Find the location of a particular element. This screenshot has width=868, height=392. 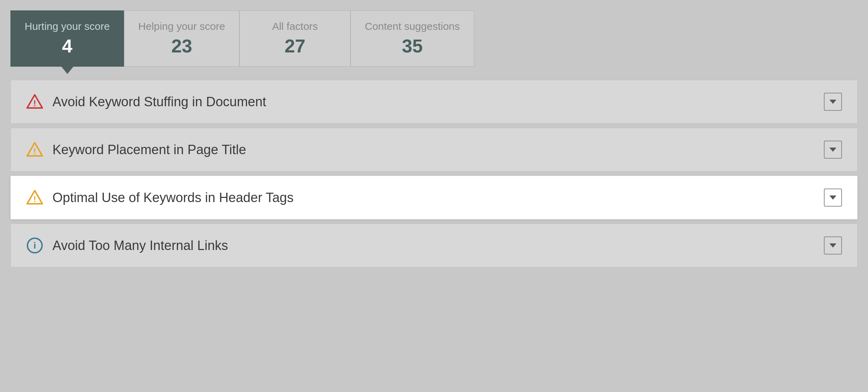

factor-dropdown-button-keyword-stuffing is located at coordinates (833, 102).